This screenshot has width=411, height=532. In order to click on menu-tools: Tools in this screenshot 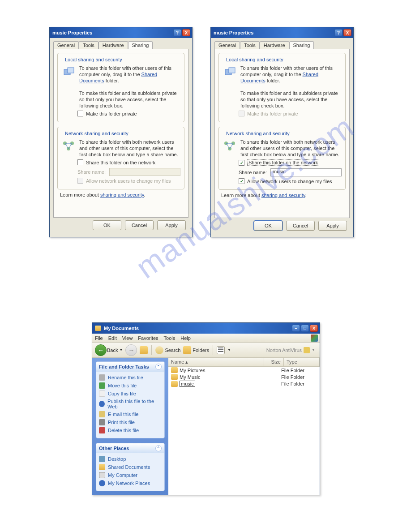, I will do `click(170, 338)`.